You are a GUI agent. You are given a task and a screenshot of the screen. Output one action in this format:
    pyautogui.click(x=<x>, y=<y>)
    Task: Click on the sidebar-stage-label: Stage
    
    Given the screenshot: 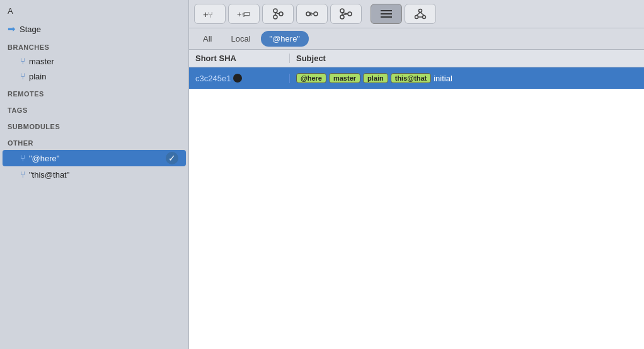 What is the action you would take?
    pyautogui.click(x=30, y=29)
    